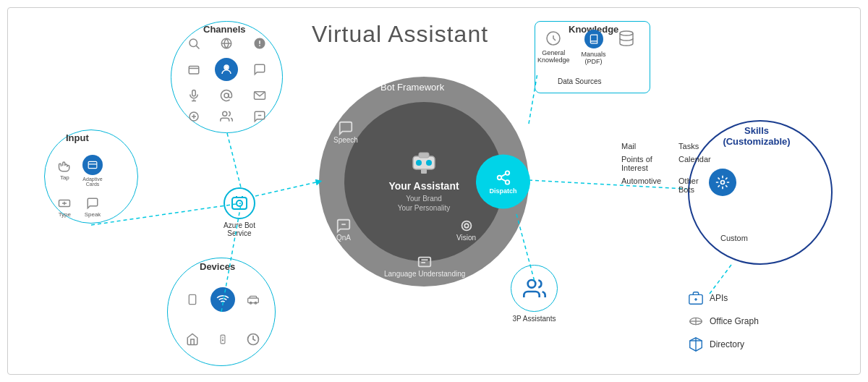 The width and height of the screenshot is (868, 382). Describe the element at coordinates (734, 321) in the screenshot. I see `office-graph-label: Office Graph` at that location.